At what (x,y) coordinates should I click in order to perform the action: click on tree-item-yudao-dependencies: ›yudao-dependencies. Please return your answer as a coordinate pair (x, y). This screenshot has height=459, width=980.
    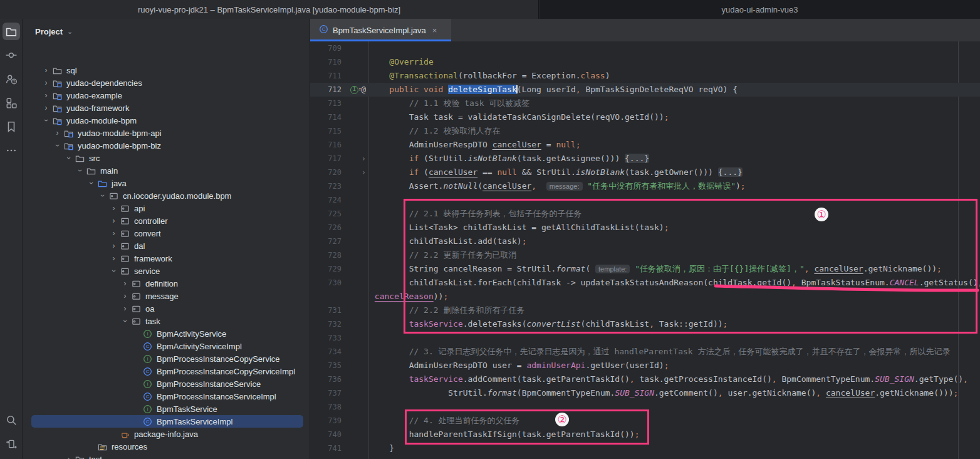
    Looking at the image, I should click on (166, 83).